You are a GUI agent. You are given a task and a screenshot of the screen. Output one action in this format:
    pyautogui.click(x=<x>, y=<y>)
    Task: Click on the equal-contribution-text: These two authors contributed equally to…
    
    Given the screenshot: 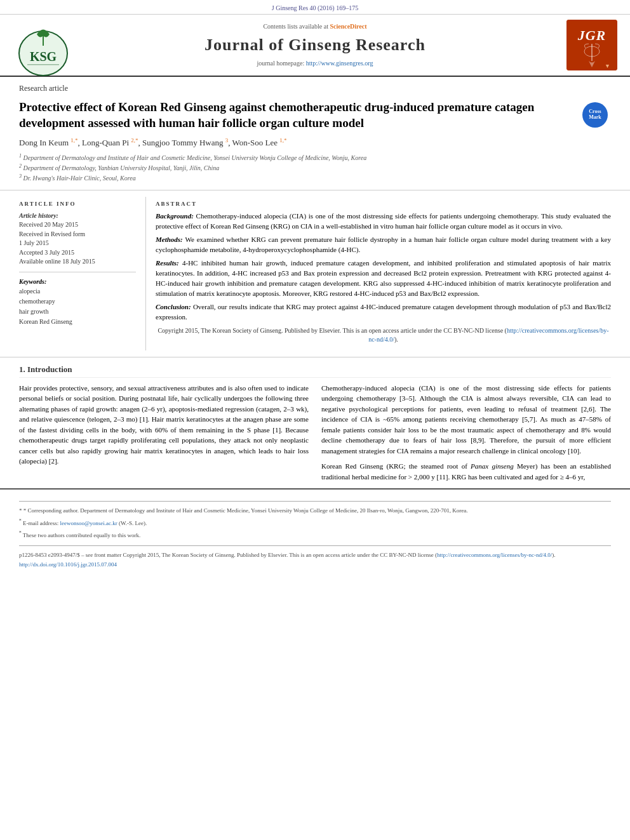 What is the action you would take?
    pyautogui.click(x=81, y=535)
    